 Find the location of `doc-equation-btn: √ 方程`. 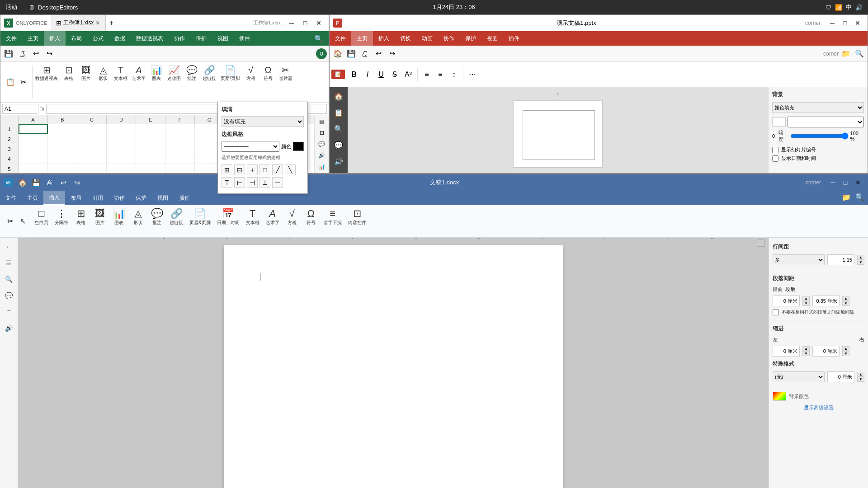

doc-equation-btn: √ 方程 is located at coordinates (292, 221).